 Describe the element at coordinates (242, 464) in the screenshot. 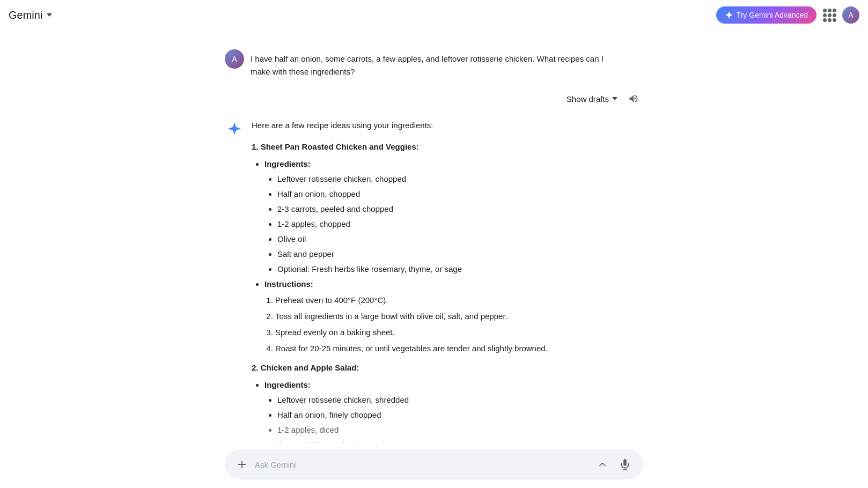

I see `plus-icon` at that location.